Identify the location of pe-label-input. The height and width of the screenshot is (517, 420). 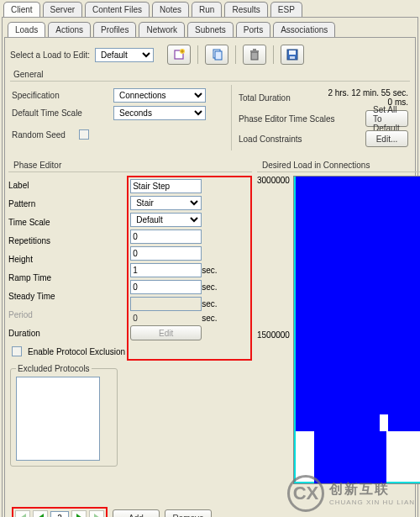
(166, 187).